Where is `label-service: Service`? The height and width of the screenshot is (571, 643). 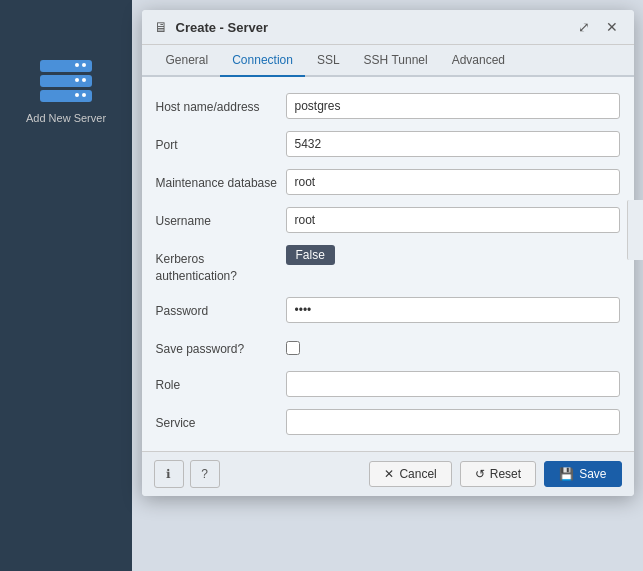 label-service: Service is located at coordinates (221, 420).